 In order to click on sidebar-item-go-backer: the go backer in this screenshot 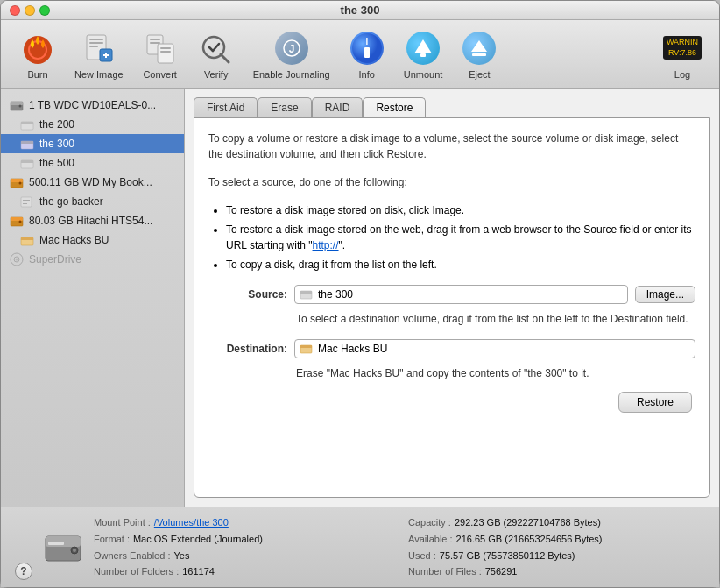, I will do `click(93, 202)`.